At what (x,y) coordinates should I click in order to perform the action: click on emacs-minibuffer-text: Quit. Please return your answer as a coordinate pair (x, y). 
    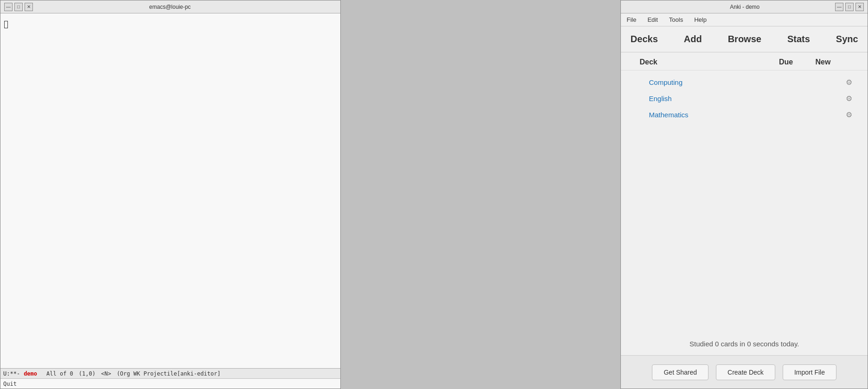
    Looking at the image, I should click on (10, 384).